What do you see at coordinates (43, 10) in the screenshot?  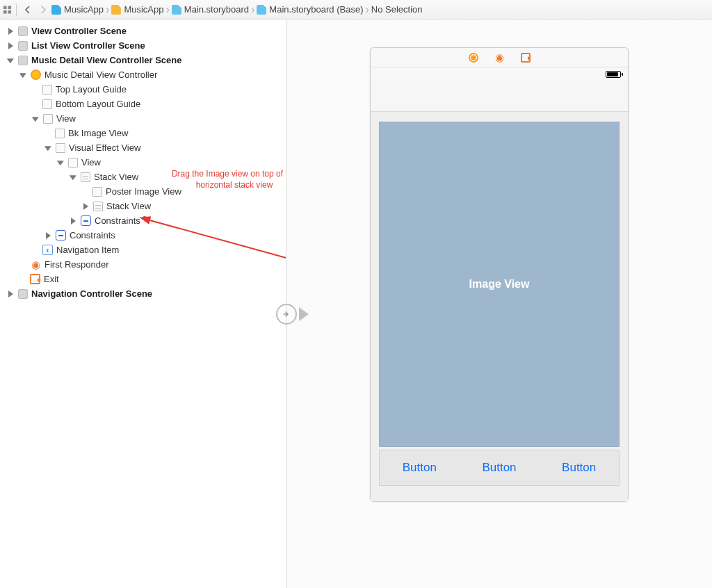 I see `nav-forward-icon` at bounding box center [43, 10].